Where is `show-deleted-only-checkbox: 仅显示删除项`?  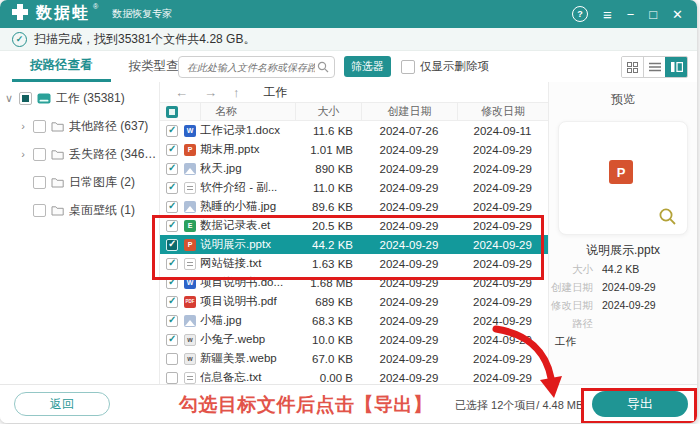 show-deleted-only-checkbox: 仅显示删除项 is located at coordinates (445, 66).